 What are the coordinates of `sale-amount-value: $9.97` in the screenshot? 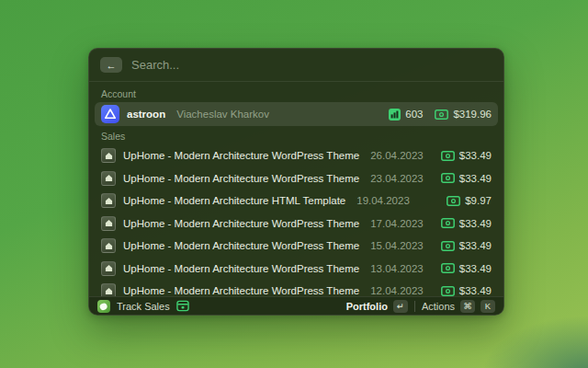 It's located at (478, 201).